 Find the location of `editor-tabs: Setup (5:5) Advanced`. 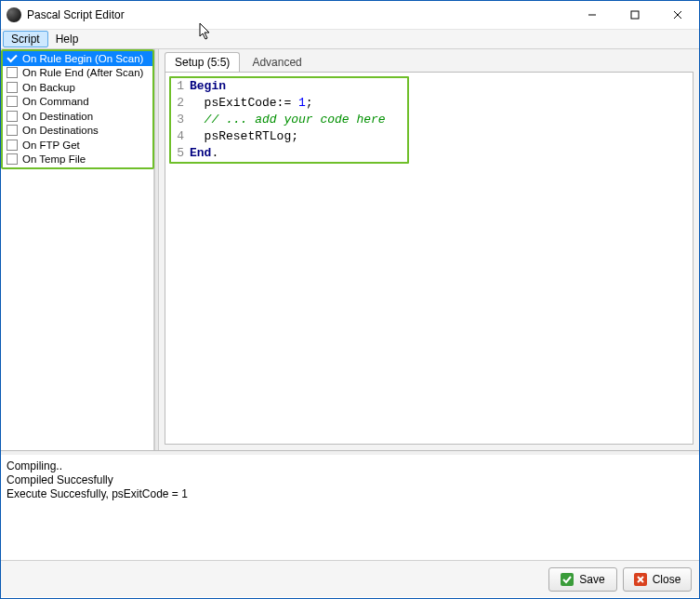

editor-tabs: Setup (5:5) Advanced is located at coordinates (429, 60).